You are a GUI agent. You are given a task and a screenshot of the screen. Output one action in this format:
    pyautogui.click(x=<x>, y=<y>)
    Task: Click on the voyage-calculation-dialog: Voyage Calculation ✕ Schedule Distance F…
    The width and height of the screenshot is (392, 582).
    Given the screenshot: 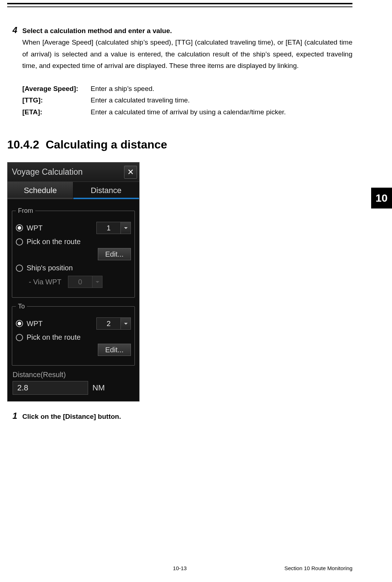 What is the action you would take?
    pyautogui.click(x=73, y=282)
    